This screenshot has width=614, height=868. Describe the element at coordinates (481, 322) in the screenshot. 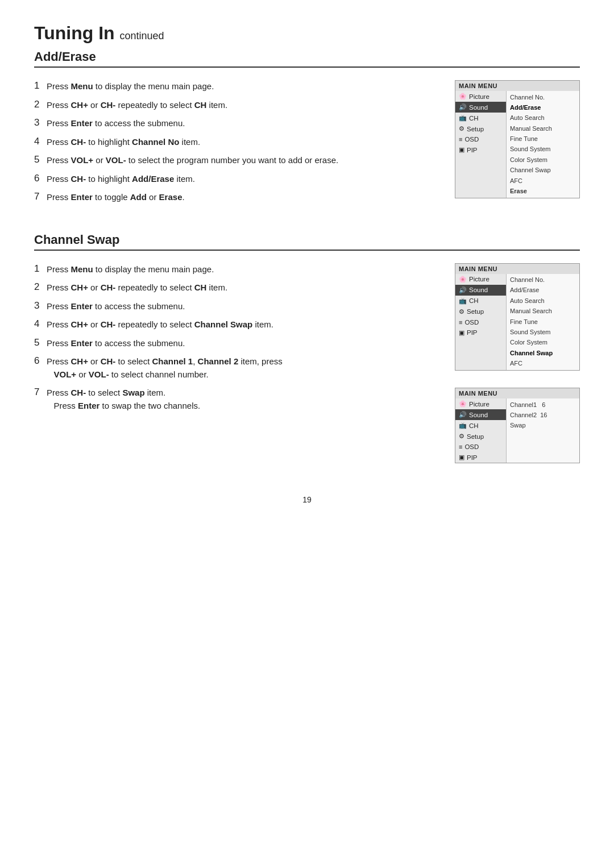

I see `cs-menu-left-1: 🌸 Picture 🔊 Sound 📺 CH ⚙` at that location.